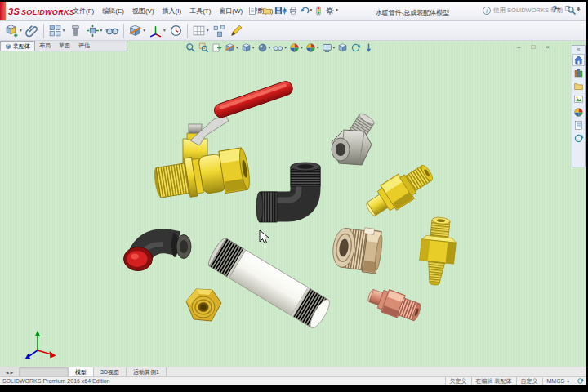 The width and height of the screenshot is (588, 392). What do you see at coordinates (294, 389) in the screenshot?
I see `bottom-border` at bounding box center [294, 389].